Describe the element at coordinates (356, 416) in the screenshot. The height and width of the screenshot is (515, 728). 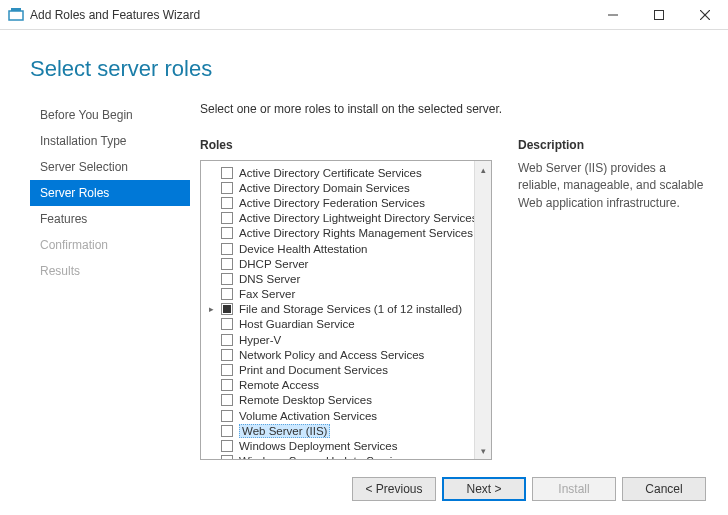
I see `role-row: Volume Activation Services` at that location.